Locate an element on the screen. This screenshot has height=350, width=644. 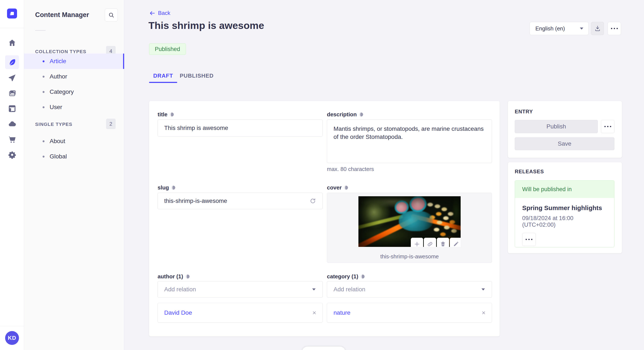
title-input: This shrimp is awesome is located at coordinates (240, 128).